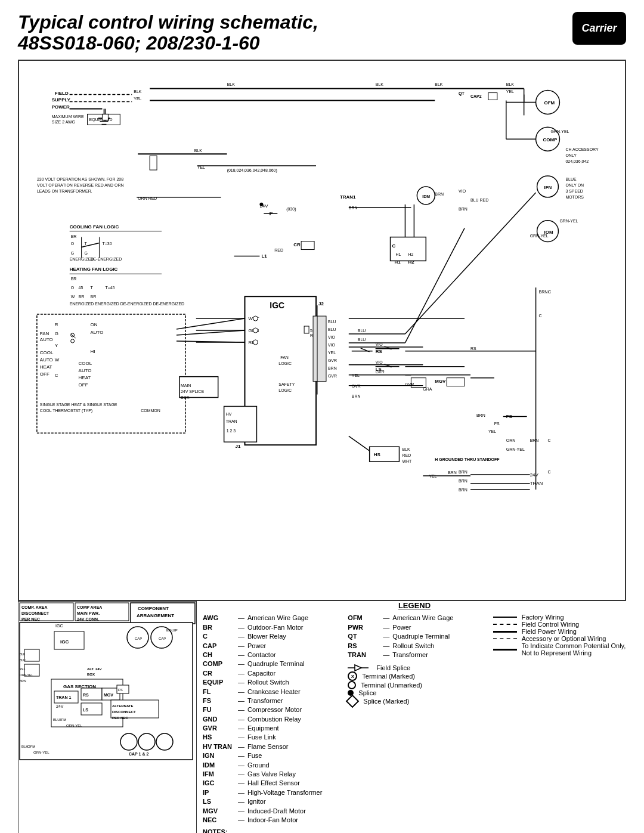  What do you see at coordinates (414, 685) in the screenshot?
I see `symbol-terminal-unmarked: Terminal (Unmarked)` at bounding box center [414, 685].